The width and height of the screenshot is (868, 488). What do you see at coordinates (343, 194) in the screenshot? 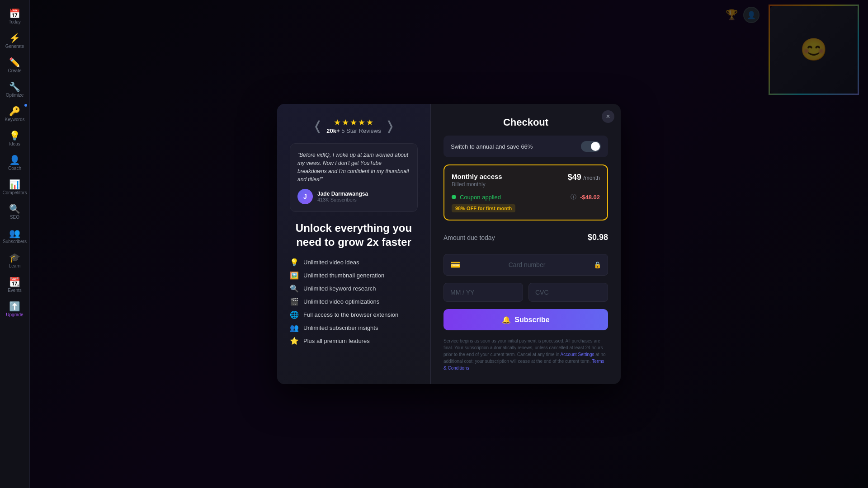
I see `author-name: Jade Darmawangsa` at bounding box center [343, 194].